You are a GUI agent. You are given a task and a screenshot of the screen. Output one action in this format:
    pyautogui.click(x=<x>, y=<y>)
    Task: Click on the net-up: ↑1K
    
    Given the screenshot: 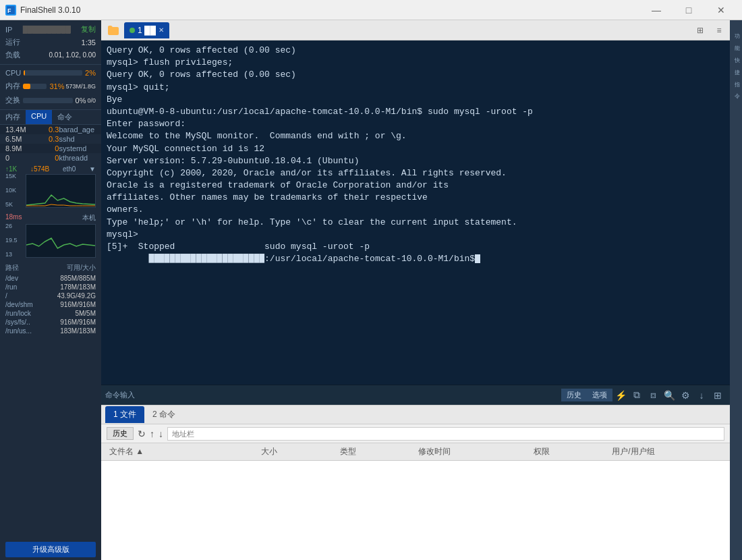 What is the action you would take?
    pyautogui.click(x=11, y=169)
    